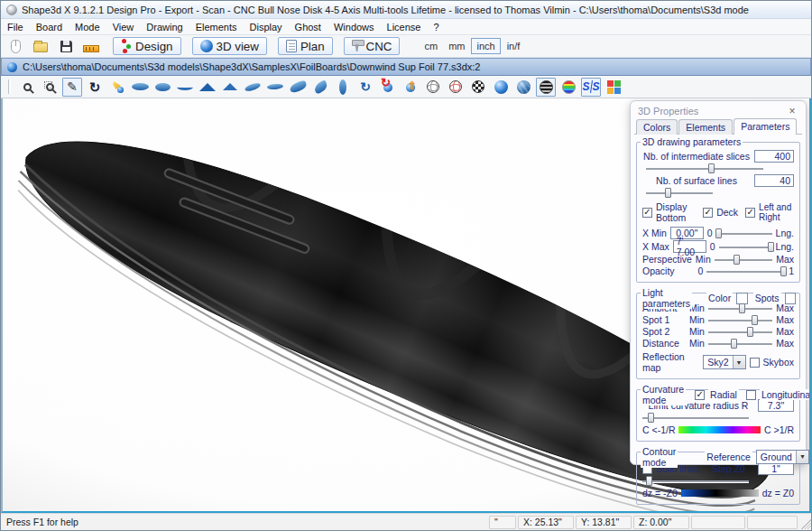  What do you see at coordinates (707, 213) in the screenshot?
I see `deck-checkbox: ✓` at bounding box center [707, 213].